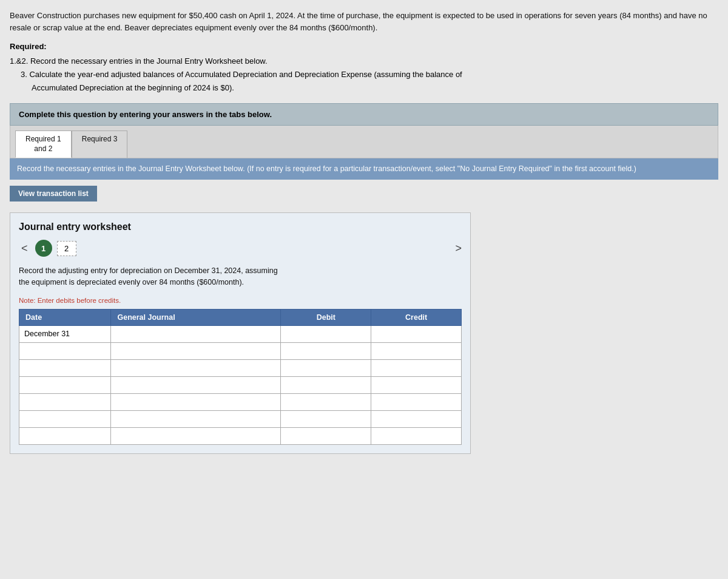 The image size is (728, 579). I want to click on complete-banner: Complete this question by entering your …, so click(364, 114).